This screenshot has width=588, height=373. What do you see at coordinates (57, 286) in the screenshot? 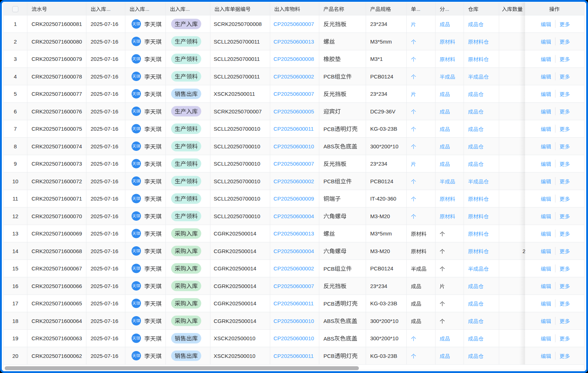
I see `svg-text: CRK2025071600066` at bounding box center [57, 286].